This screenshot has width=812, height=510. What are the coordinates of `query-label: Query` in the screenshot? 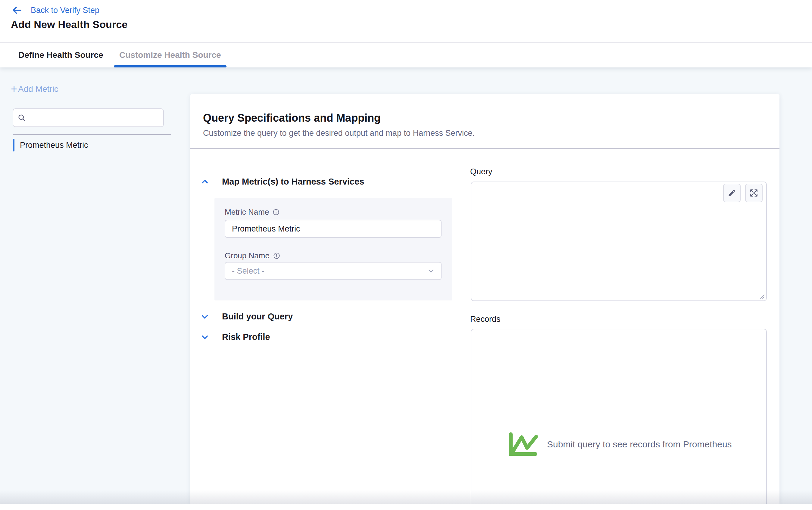 It's located at (481, 172).